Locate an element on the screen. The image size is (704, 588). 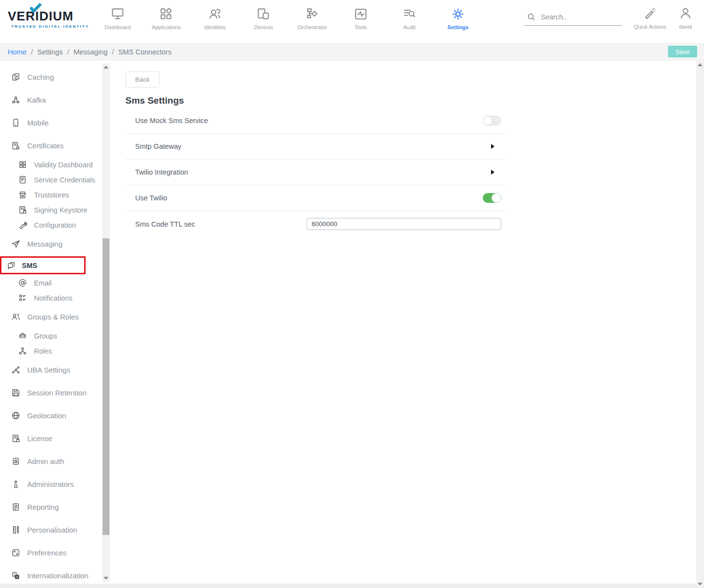
geolocation-icon is located at coordinates (16, 415).